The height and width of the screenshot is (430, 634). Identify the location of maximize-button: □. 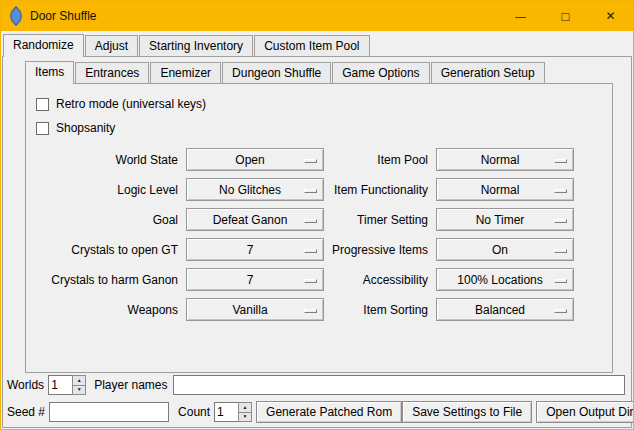
(566, 16).